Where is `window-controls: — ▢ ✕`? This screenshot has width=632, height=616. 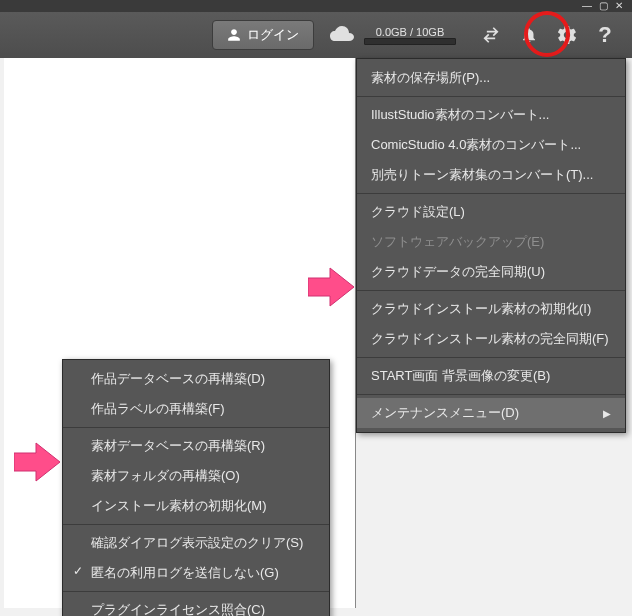
window-controls: — ▢ ✕ is located at coordinates (603, 6).